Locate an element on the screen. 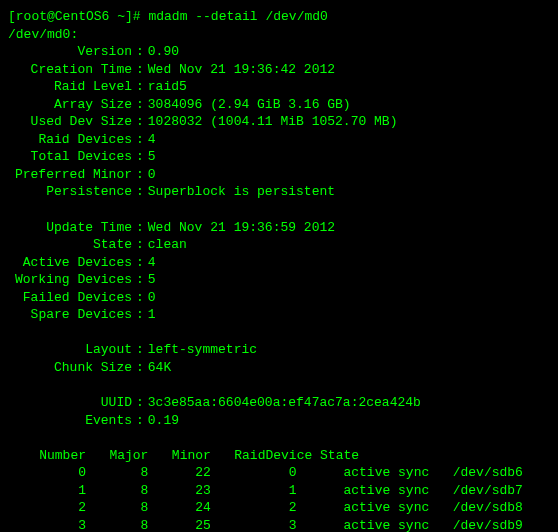 Image resolution: width=558 pixels, height=532 pixels. prompt-line-1: [root@CentOS6 ~]# mdadm --detail /dev/md… is located at coordinates (279, 17).